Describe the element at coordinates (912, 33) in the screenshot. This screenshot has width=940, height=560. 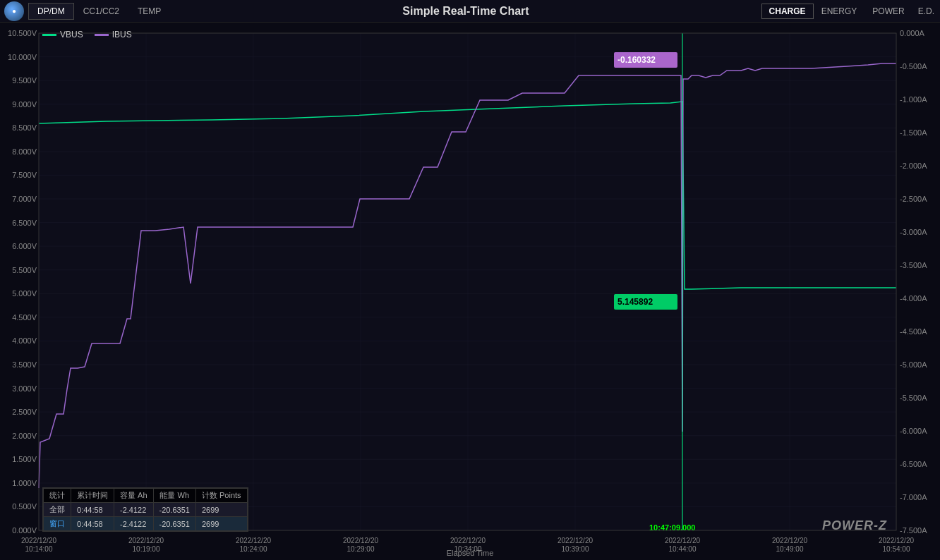
I see `svg-text: 0.000A` at that location.